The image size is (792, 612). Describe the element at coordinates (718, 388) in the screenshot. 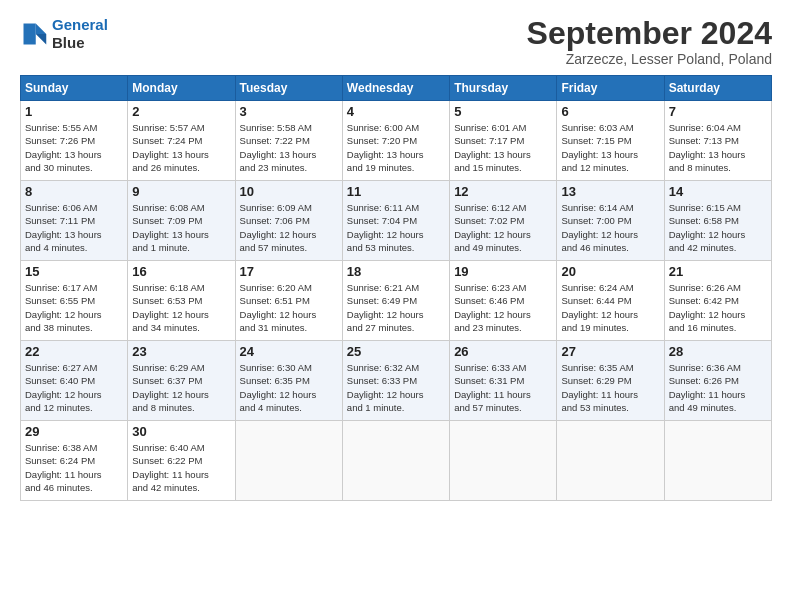

I see `day-info: Sunrise: 6:36 AM Sunset: 6:26 PM Dayligh…` at that location.